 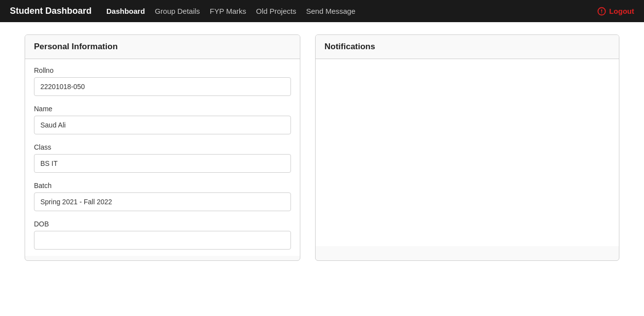 I want to click on nav-links: DashboardGroup DetailsFYP MarksOld Proje…, so click(x=352, y=11).